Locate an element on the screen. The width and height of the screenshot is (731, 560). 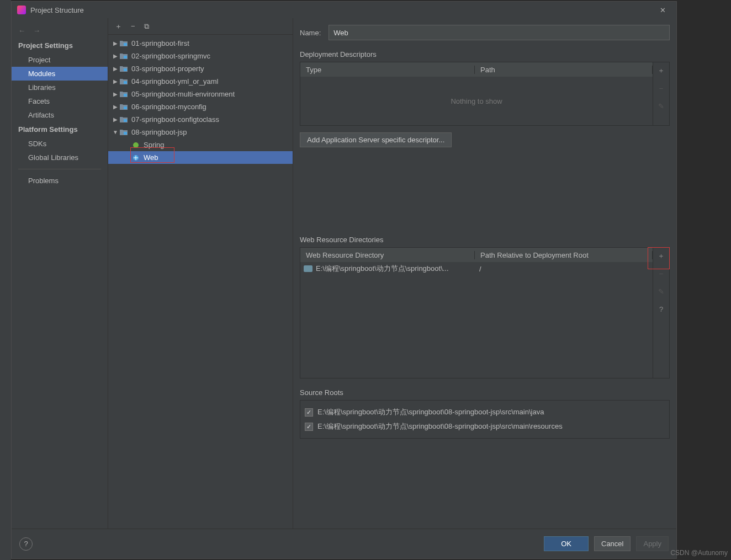
folder-icon is located at coordinates (308, 269).